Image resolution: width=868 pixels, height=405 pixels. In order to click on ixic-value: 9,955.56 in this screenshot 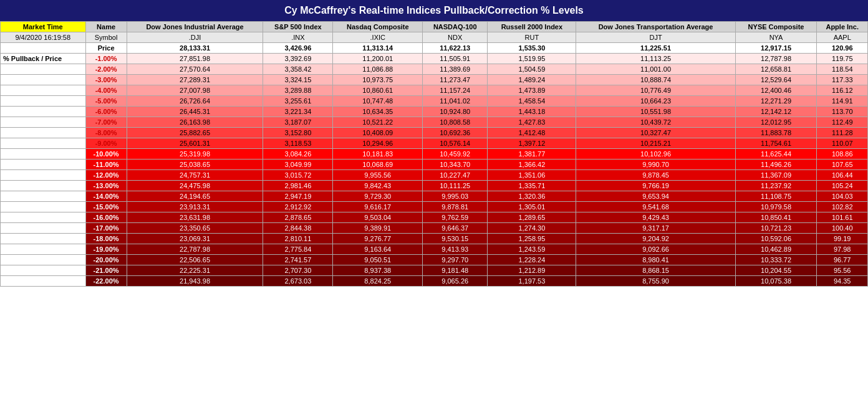, I will do `click(378, 176)`.